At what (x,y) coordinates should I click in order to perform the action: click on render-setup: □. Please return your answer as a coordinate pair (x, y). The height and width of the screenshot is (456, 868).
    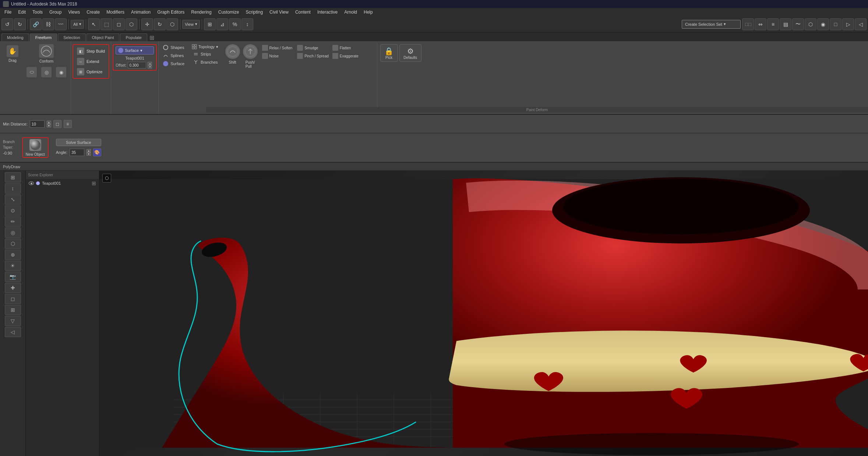
    Looking at the image, I should click on (836, 24).